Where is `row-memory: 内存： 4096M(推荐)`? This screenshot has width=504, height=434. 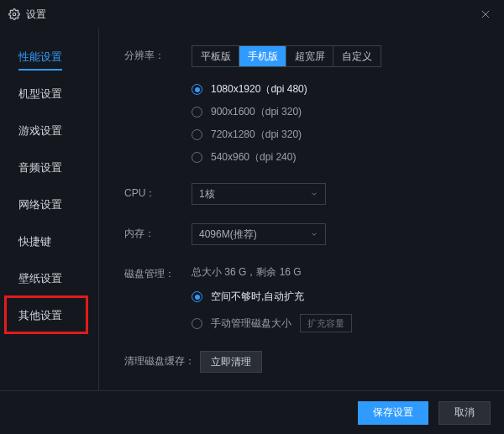
row-memory: 内存： 4096M(推荐) is located at coordinates (306, 234).